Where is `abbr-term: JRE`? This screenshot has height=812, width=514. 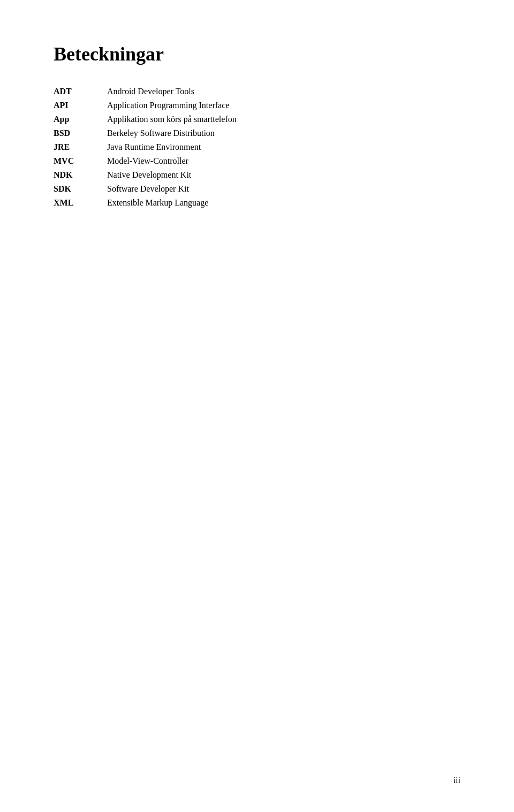
abbr-term: JRE is located at coordinates (80, 149).